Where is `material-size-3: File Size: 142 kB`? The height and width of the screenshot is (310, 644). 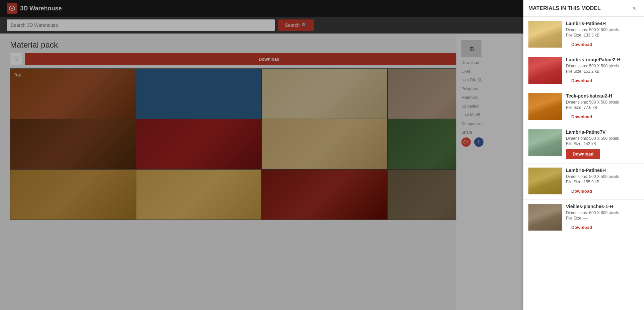
material-size-3: File Size: 142 kB is located at coordinates (602, 144).